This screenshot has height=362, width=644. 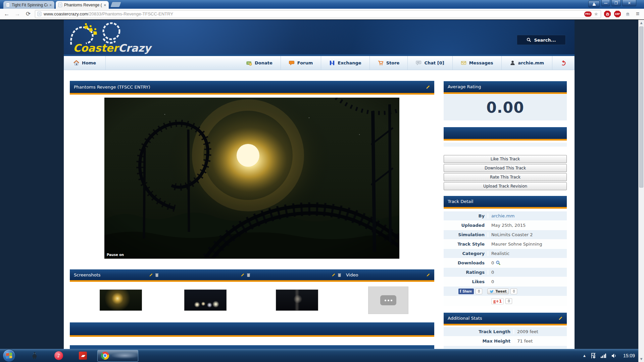 What do you see at coordinates (541, 40) in the screenshot?
I see `search-button: Search...` at bounding box center [541, 40].